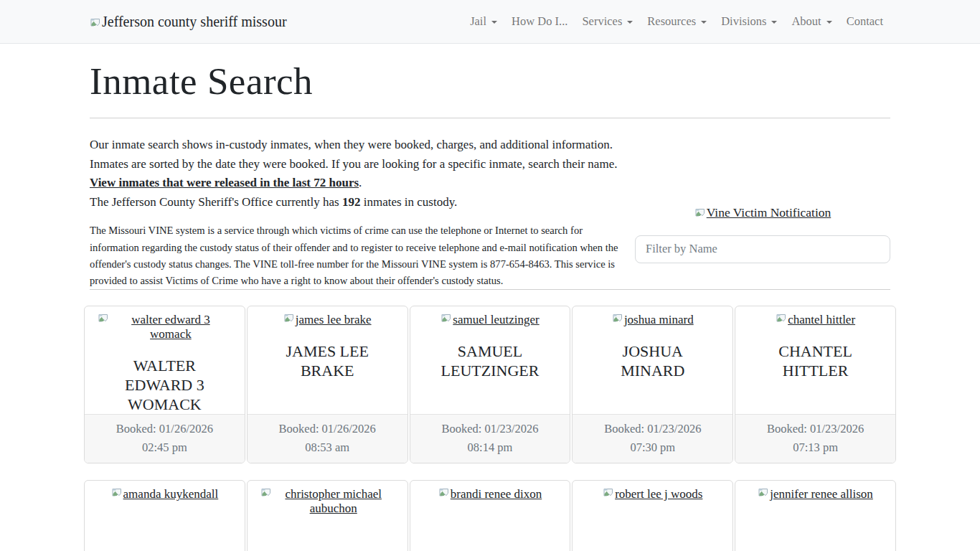  What do you see at coordinates (769, 212) in the screenshot?
I see `vine-link-alt-text: Vine Victim Notification` at bounding box center [769, 212].